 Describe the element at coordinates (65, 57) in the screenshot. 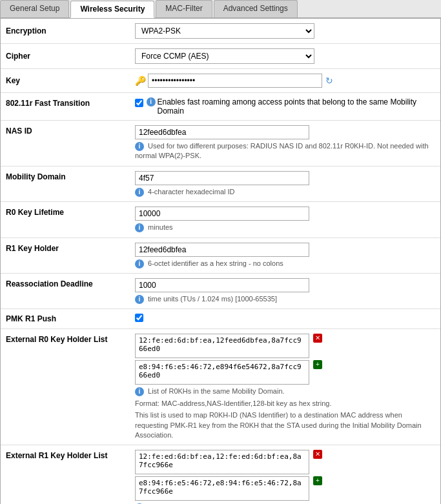

I see `cipher-label: Cipher` at that location.